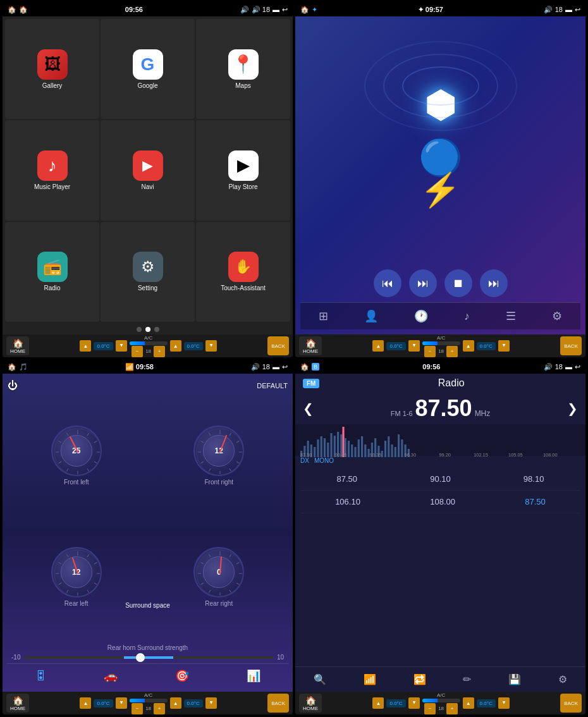 The height and width of the screenshot is (717, 588). Describe the element at coordinates (211, 346) in the screenshot. I see `temp-down-right-1: ▲` at that location.